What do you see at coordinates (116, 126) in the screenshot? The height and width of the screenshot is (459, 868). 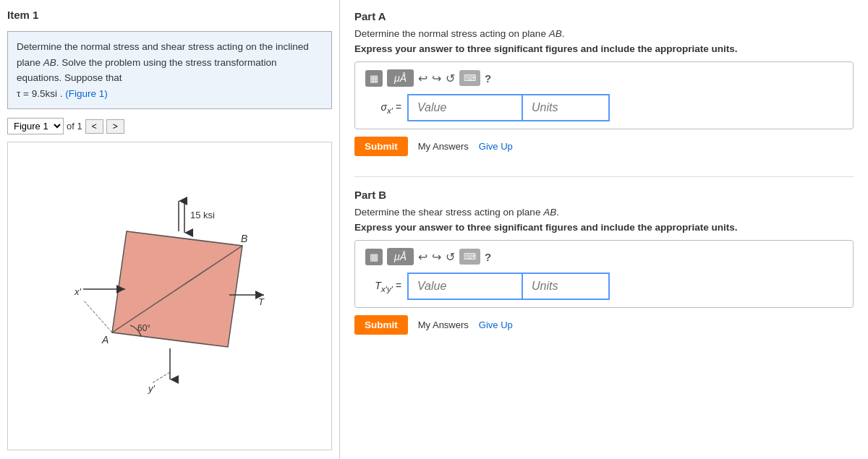 I see `nav-next-button: >` at bounding box center [116, 126].